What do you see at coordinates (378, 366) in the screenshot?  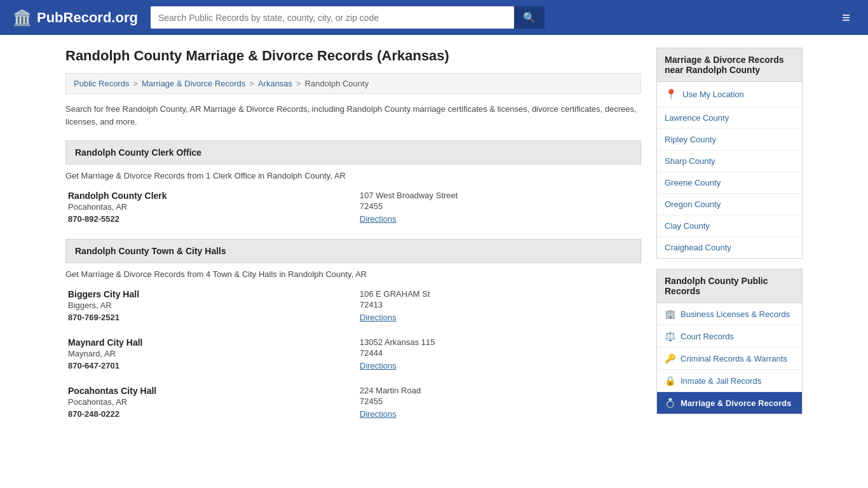 I see `maynard-directions: Directions` at bounding box center [378, 366].